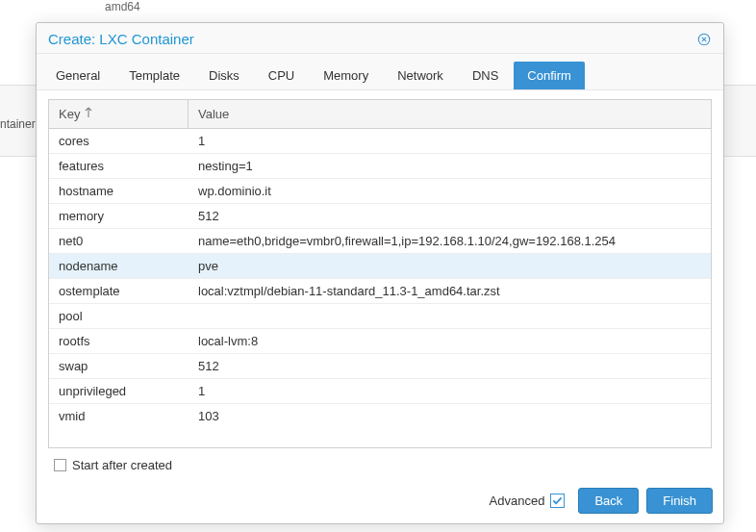  I want to click on table-row: cores1, so click(380, 141).